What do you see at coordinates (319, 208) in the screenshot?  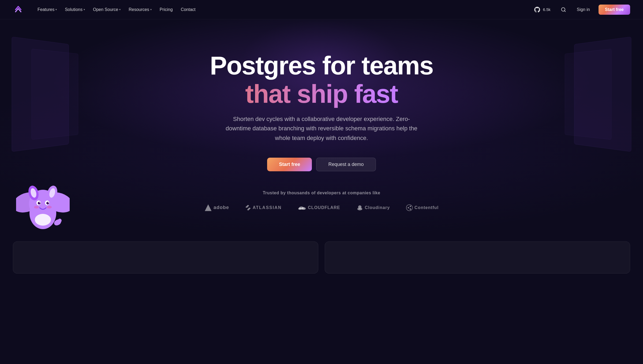 I see `cloudflare-logo: CLOUDFLARE` at bounding box center [319, 208].